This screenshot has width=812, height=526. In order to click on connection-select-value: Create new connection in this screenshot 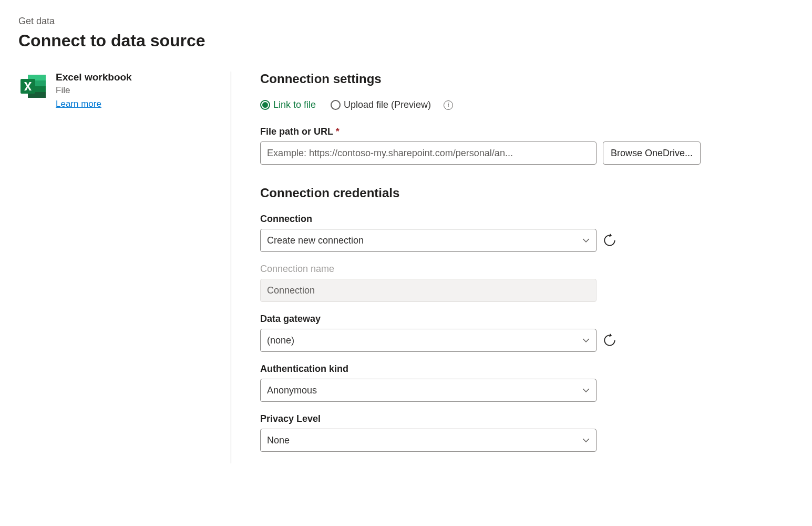, I will do `click(315, 241)`.